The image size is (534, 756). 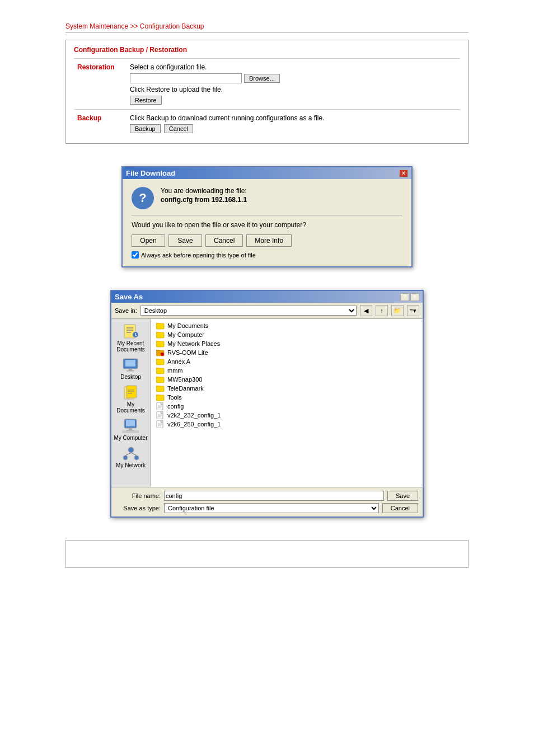 I want to click on sidebar-item-documents: My Documents, so click(x=131, y=399).